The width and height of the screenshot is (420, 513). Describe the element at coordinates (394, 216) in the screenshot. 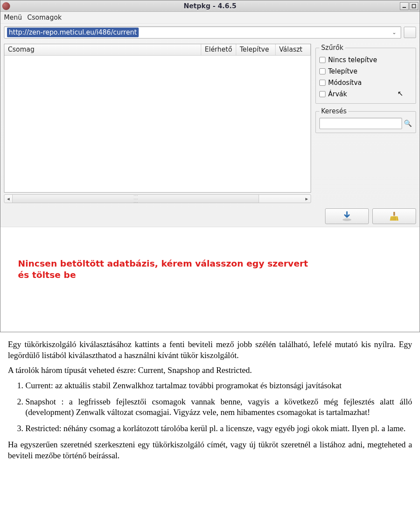

I see `clean-button` at that location.